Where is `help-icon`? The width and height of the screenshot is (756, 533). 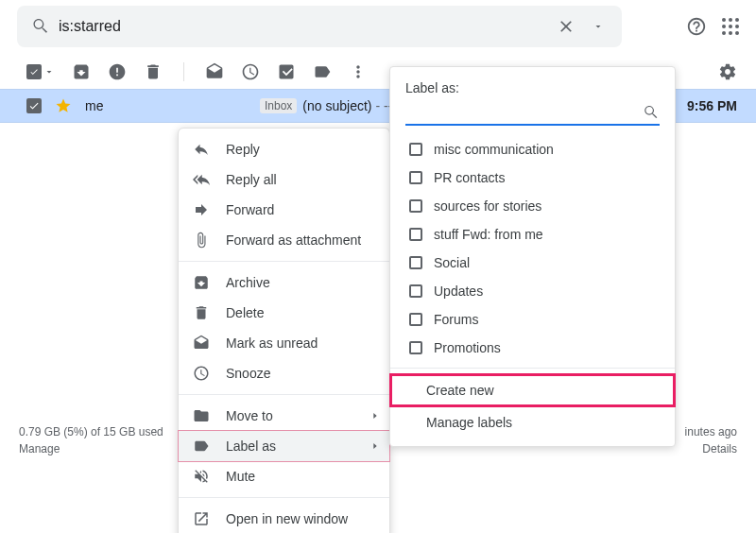 help-icon is located at coordinates (696, 26).